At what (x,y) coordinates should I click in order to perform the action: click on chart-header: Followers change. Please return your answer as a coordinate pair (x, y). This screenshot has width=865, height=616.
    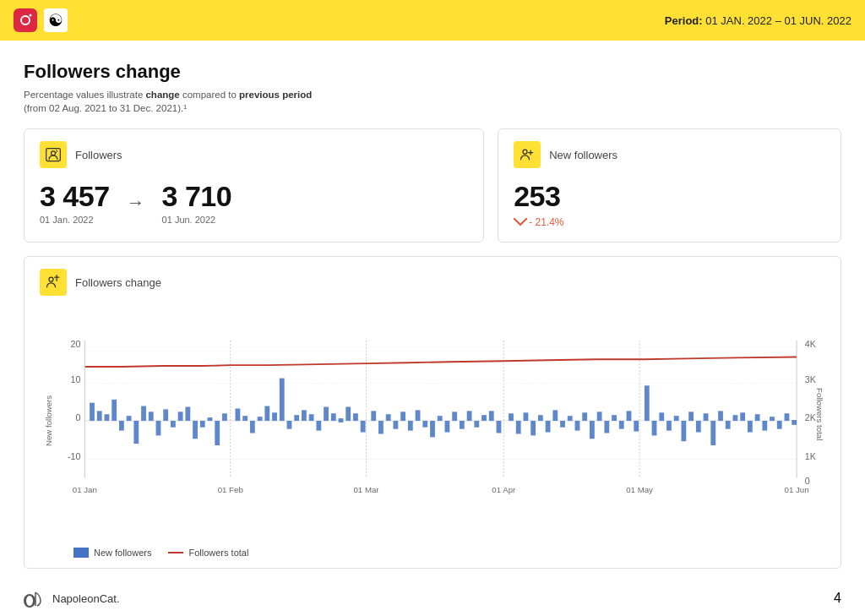
    Looking at the image, I should click on (432, 282).